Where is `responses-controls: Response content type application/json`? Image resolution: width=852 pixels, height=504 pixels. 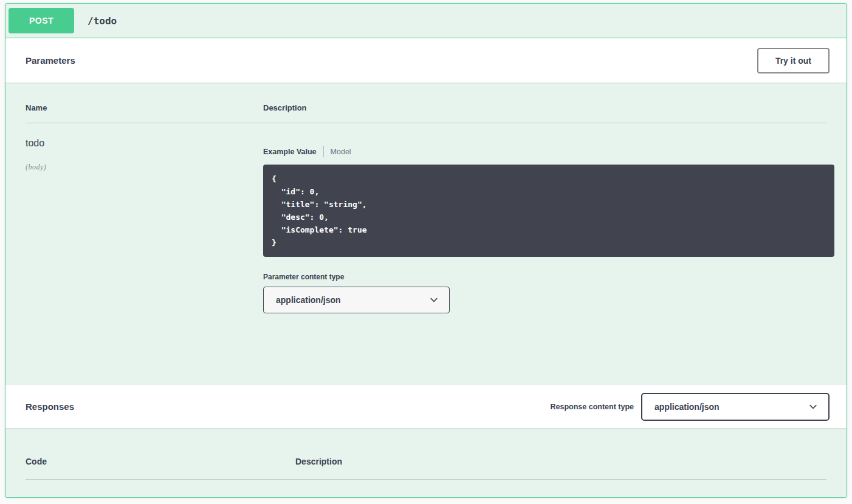
responses-controls: Response content type application/json is located at coordinates (690, 407).